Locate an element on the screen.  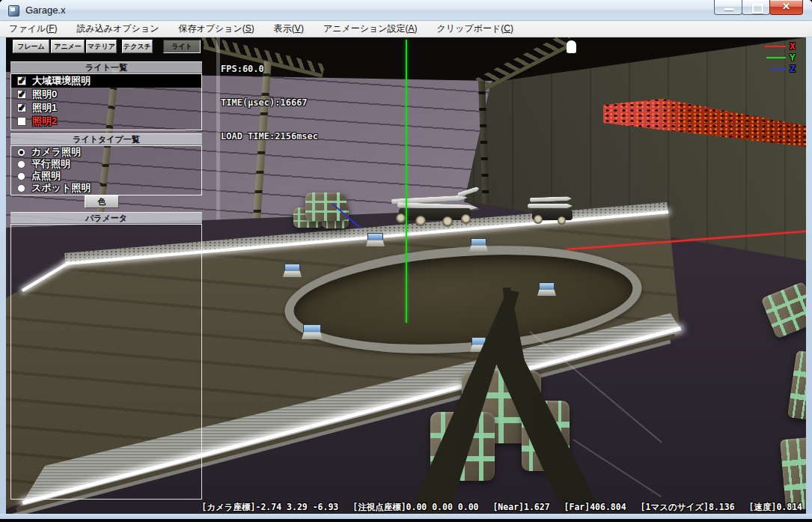
app-icon is located at coordinates (13, 10).